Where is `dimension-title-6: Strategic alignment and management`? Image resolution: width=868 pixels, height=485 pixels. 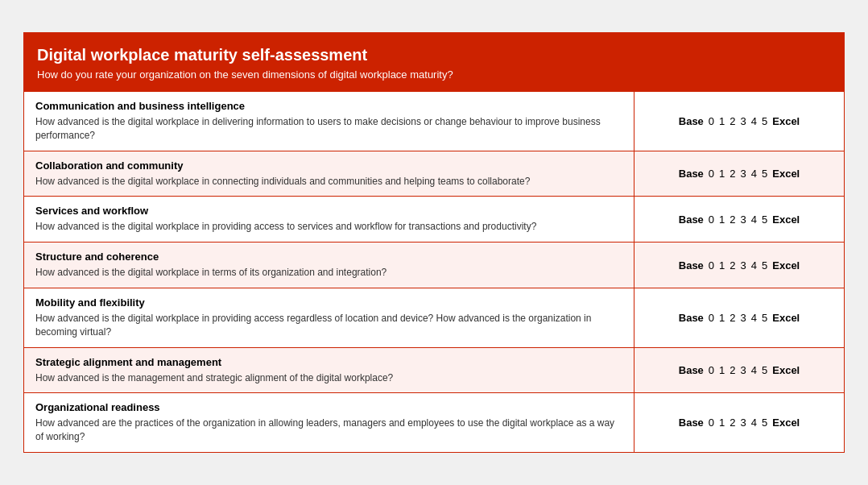 dimension-title-6: Strategic alignment and management is located at coordinates (329, 363).